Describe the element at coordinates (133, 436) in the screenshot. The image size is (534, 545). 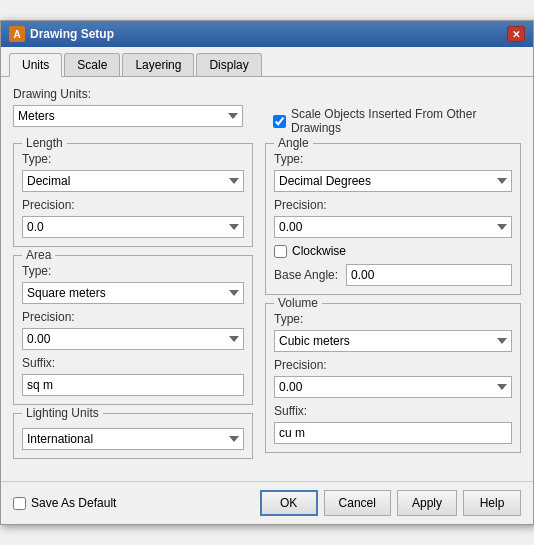
I see `lighting-units-section: Lighting Units International` at that location.